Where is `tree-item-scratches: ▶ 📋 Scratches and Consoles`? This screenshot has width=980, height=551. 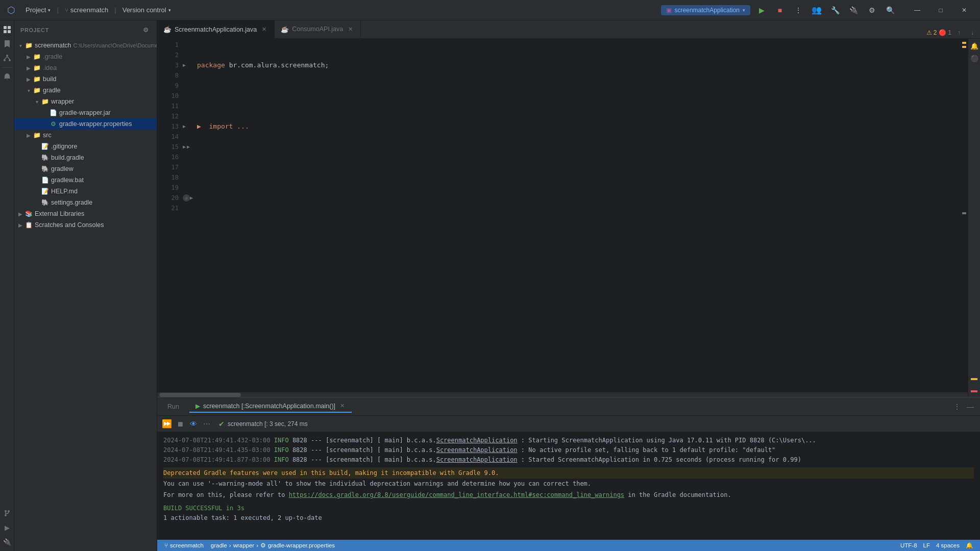 tree-item-scratches: ▶ 📋 Scratches and Consoles is located at coordinates (86, 225).